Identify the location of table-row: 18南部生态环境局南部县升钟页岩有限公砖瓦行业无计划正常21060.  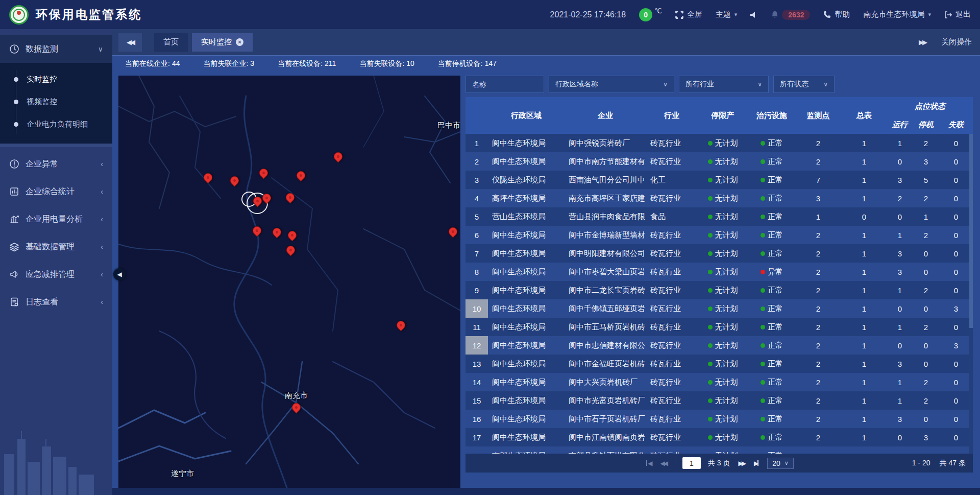
(719, 450).